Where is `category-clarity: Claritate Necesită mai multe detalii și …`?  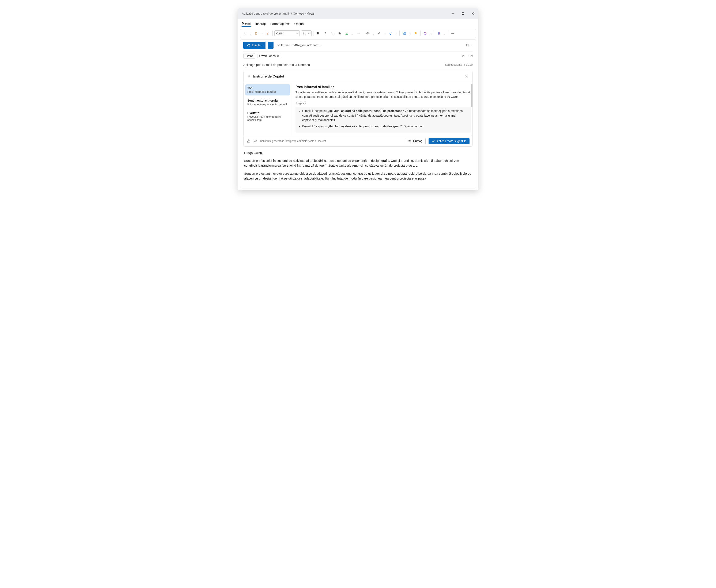
category-clarity: Claritate Necesită mai multe detalii și … is located at coordinates (268, 117).